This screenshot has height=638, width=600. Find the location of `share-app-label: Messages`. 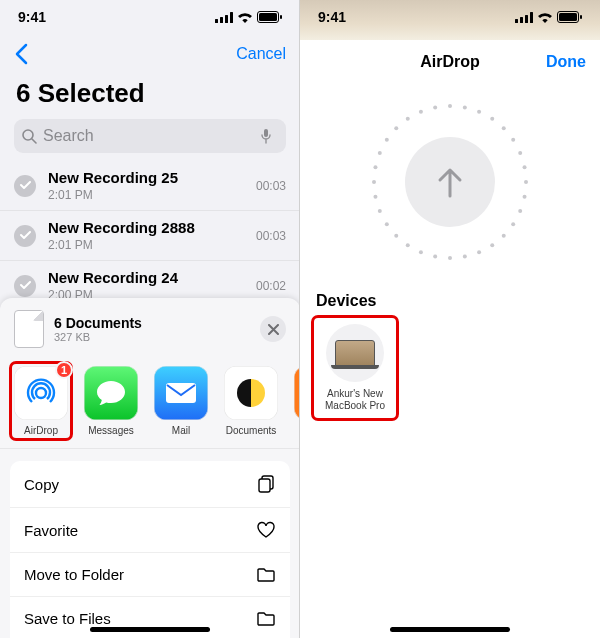

share-app-label: Messages is located at coordinates (111, 430).